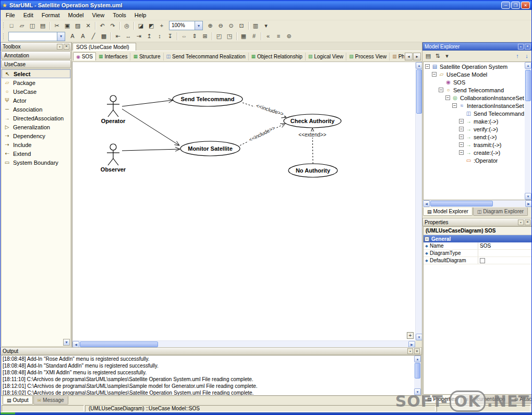 The image size is (532, 415). Describe the element at coordinates (244, 344) in the screenshot. I see `canvas-hscroll: ◀ ▶` at that location.